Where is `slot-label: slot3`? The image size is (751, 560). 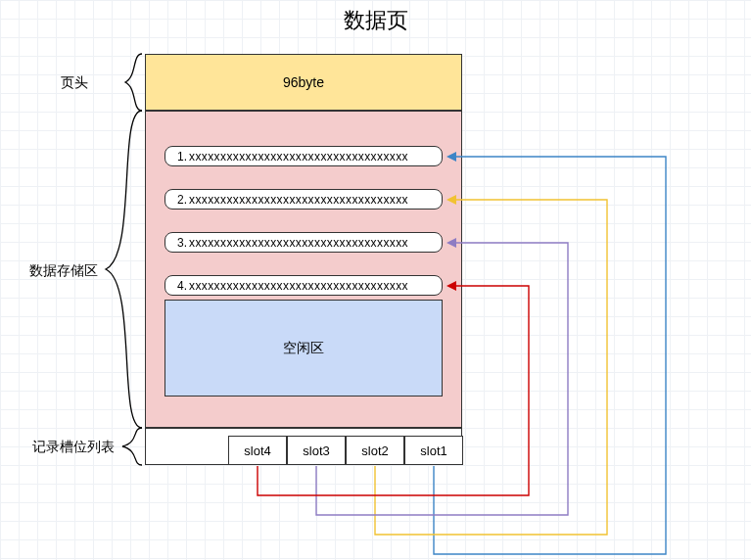
slot-label: slot3 is located at coordinates (315, 450).